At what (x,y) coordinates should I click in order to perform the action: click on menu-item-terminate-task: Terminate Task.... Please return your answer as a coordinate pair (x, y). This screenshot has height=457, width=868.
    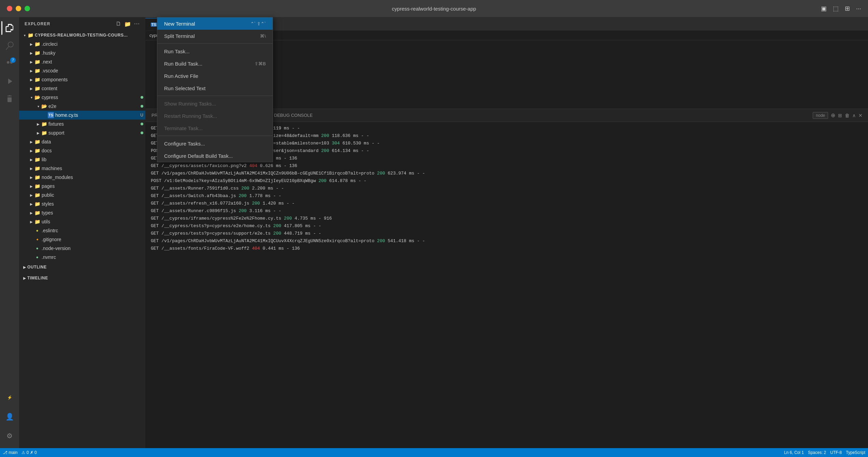
    Looking at the image, I should click on (215, 128).